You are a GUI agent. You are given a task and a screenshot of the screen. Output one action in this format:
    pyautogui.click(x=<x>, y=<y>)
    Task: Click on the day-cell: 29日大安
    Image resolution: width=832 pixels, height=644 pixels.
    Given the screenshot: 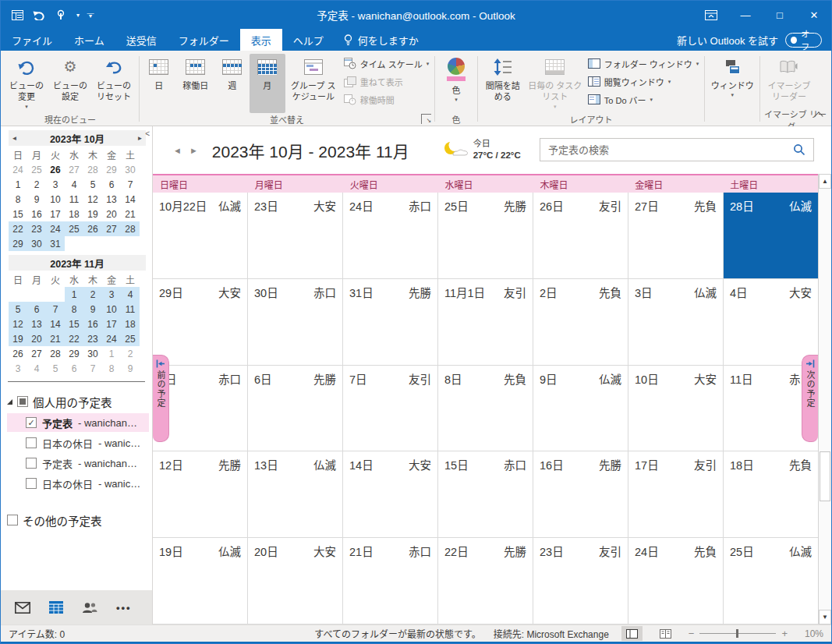 What is the action you would take?
    pyautogui.click(x=200, y=322)
    